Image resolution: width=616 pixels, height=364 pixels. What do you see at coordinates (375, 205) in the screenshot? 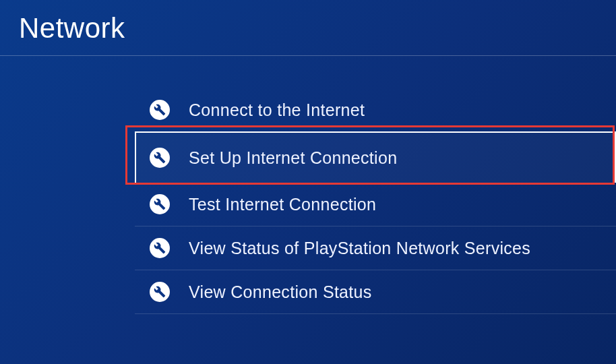
I see `menu-item-test-connection: Test Internet Connection` at bounding box center [375, 205].